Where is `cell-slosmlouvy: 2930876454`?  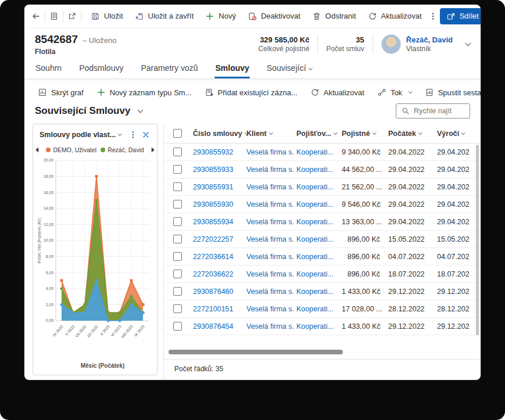
cell-slosmlouvy: 2930876454 is located at coordinates (217, 326).